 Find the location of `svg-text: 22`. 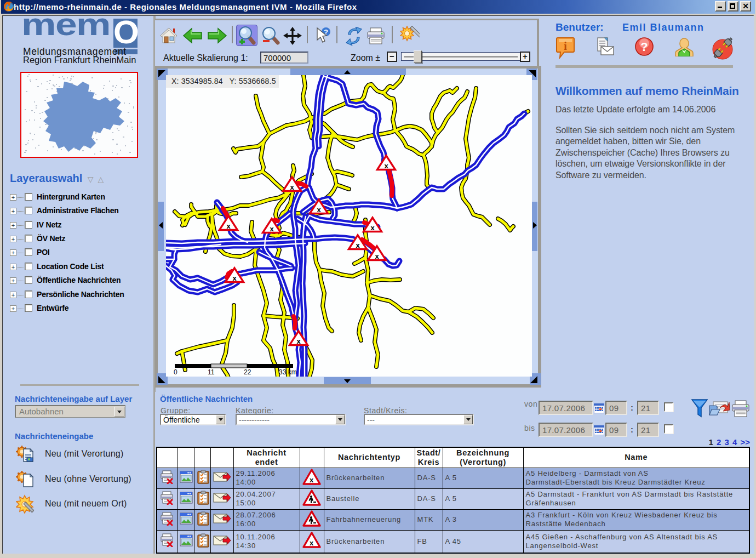

svg-text: 22 is located at coordinates (248, 372).